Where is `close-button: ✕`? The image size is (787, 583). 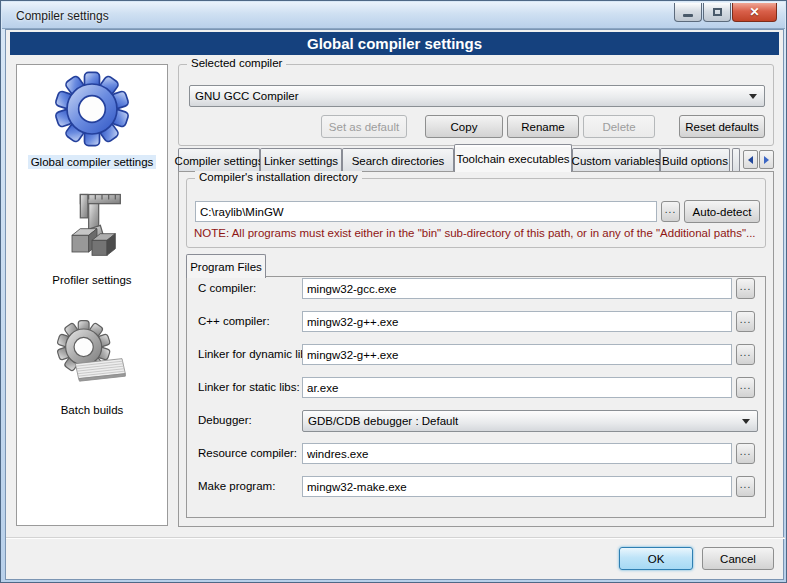 close-button: ✕ is located at coordinates (754, 12).